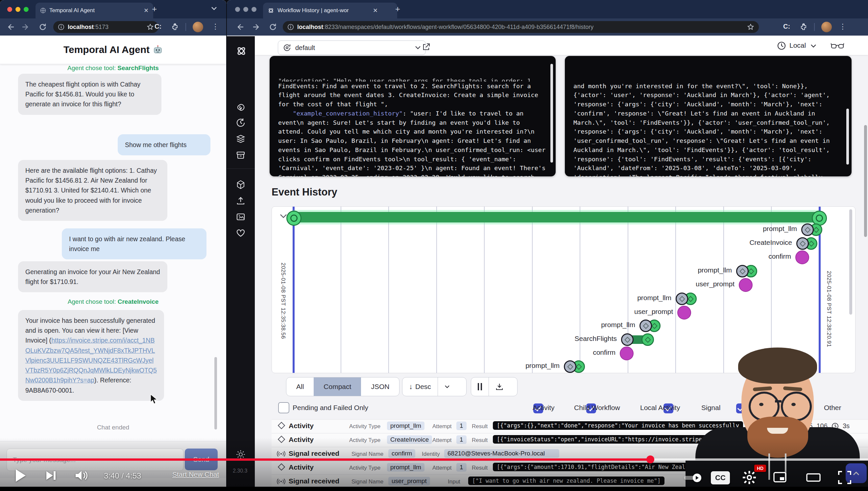  Describe the element at coordinates (434, 386) in the screenshot. I see `sort-desc-button: ↓Desc` at that location.